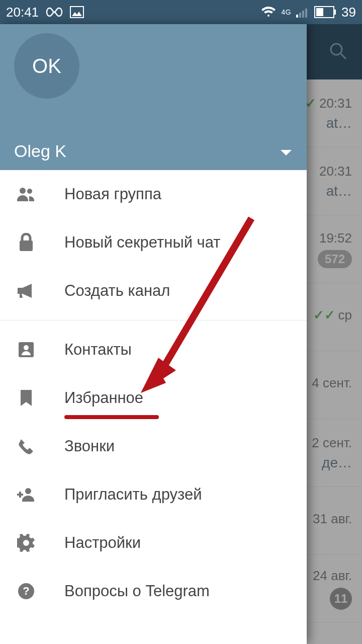 This screenshot has width=362, height=644. I want to click on gear-icon, so click(26, 543).